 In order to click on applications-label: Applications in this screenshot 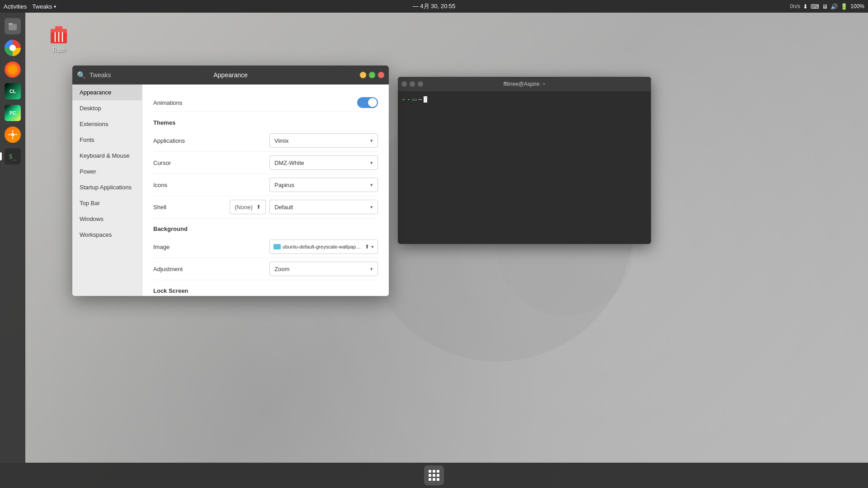, I will do `click(169, 141)`.